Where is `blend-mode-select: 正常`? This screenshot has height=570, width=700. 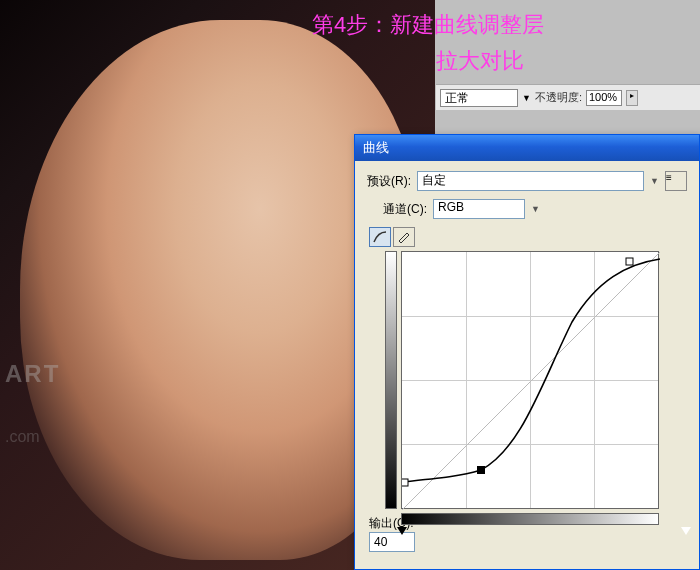 blend-mode-select: 正常 is located at coordinates (479, 98).